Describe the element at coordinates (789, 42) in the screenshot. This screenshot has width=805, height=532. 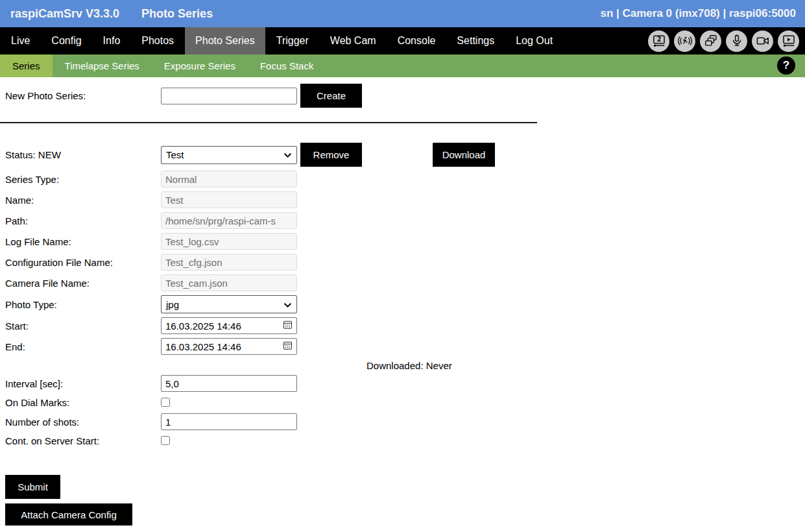
I see `stream-player-button` at that location.